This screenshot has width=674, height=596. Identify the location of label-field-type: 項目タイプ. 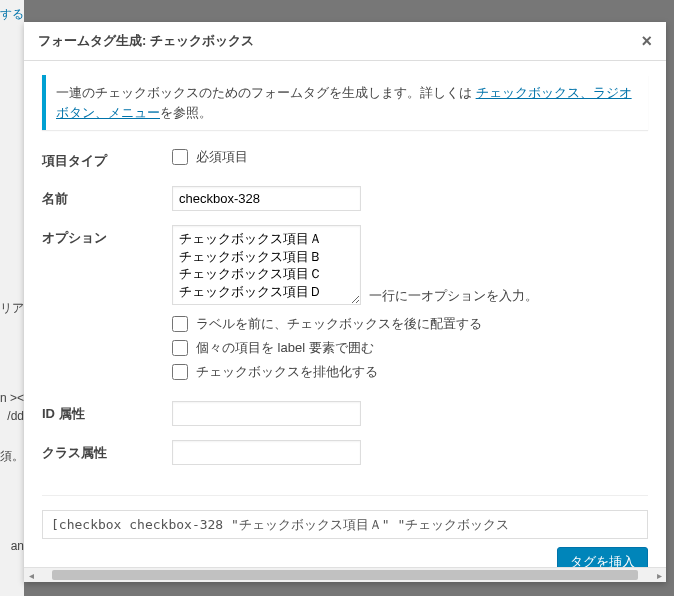
(107, 159).